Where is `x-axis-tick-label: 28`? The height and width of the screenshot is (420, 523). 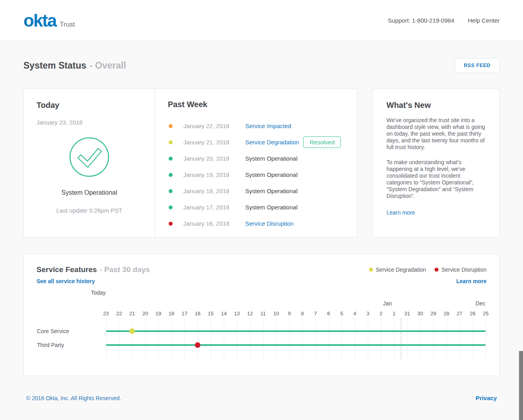 x-axis-tick-label: 28 is located at coordinates (446, 313).